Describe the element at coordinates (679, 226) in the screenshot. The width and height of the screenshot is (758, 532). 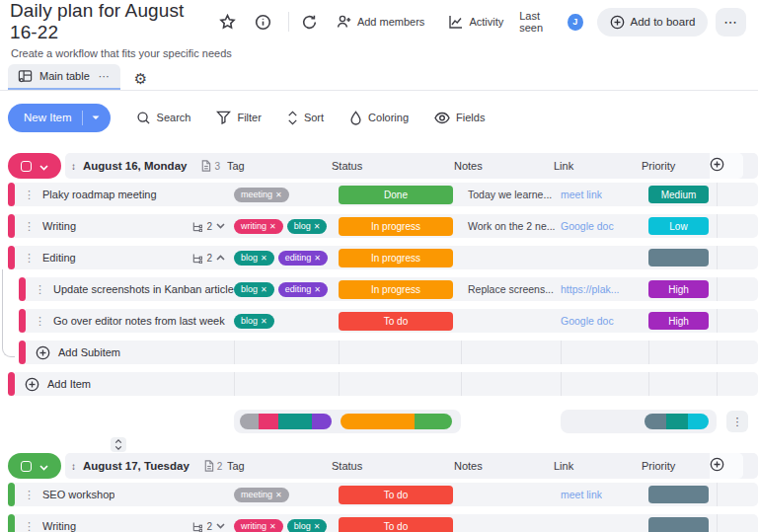
I see `priority-pill: Low` at that location.